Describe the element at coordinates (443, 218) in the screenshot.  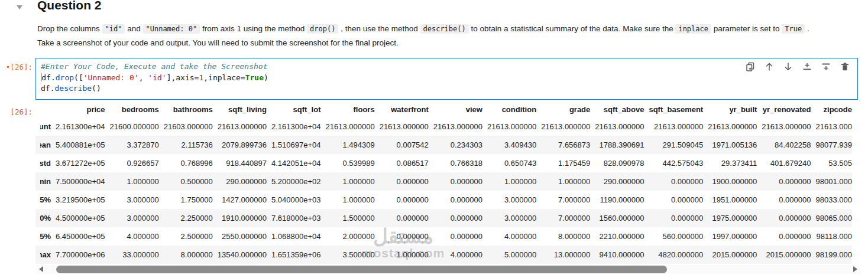
I see `table-row: 50%4.500000e+053.0000002.2500001910.0000…` at that location.